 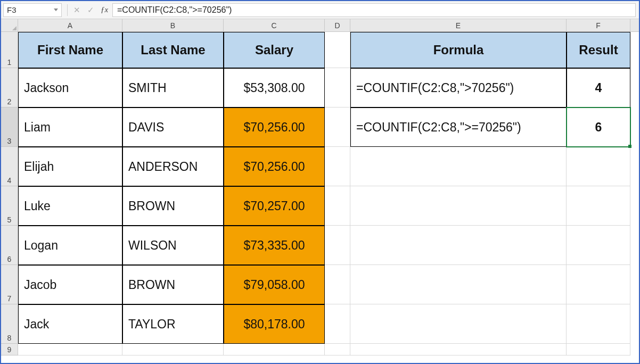 What do you see at coordinates (173, 350) in the screenshot?
I see `cell-B9` at bounding box center [173, 350].